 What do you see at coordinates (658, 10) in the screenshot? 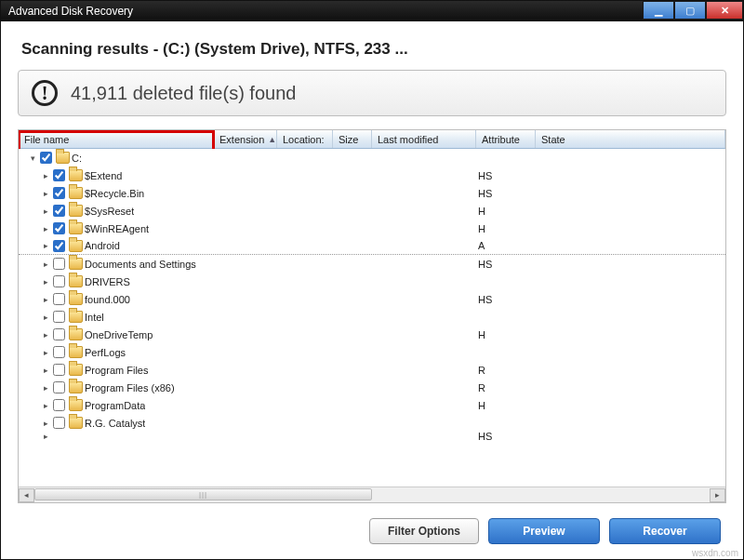
I see `minimize-button: ▁` at bounding box center [658, 10].